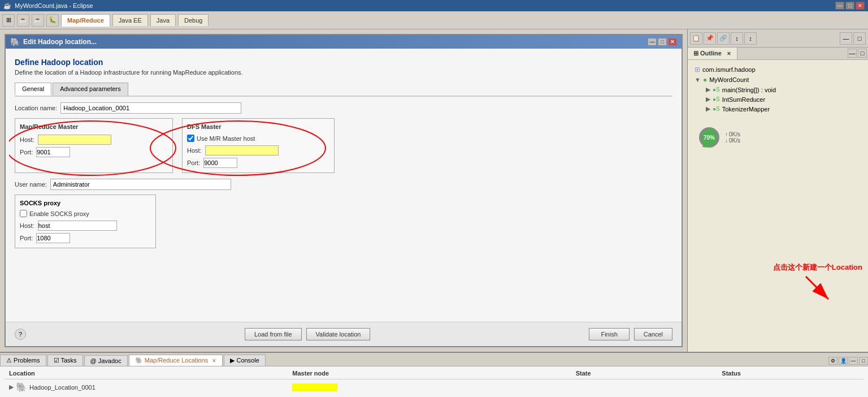 Image resolution: width=868 pixels, height=397 pixels. Describe the element at coordinates (75, 140) in the screenshot. I see `mr-host-input` at that location.